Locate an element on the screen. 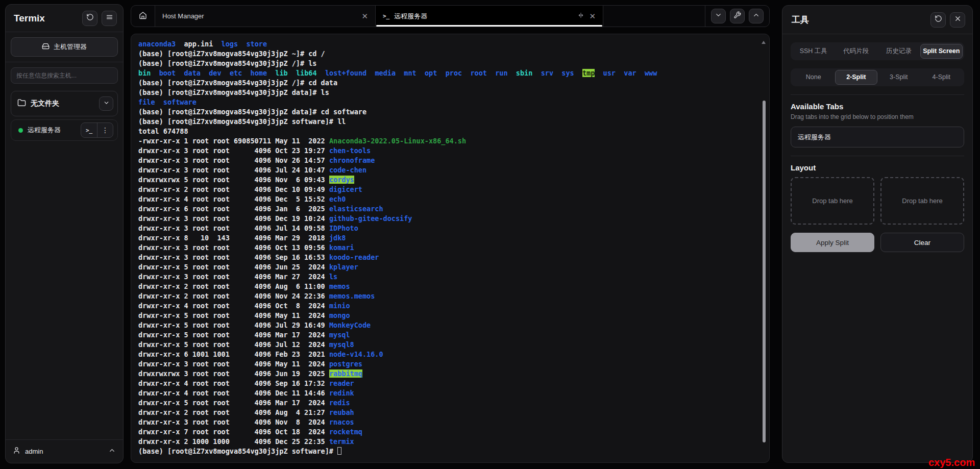 The width and height of the screenshot is (980, 469). host-manager-label: 主机管理器 is located at coordinates (70, 47).